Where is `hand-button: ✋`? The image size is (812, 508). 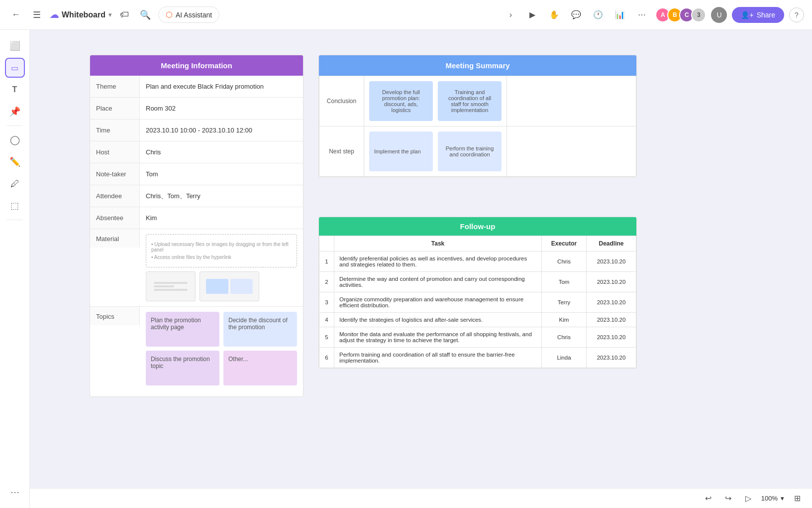 hand-button: ✋ is located at coordinates (554, 15).